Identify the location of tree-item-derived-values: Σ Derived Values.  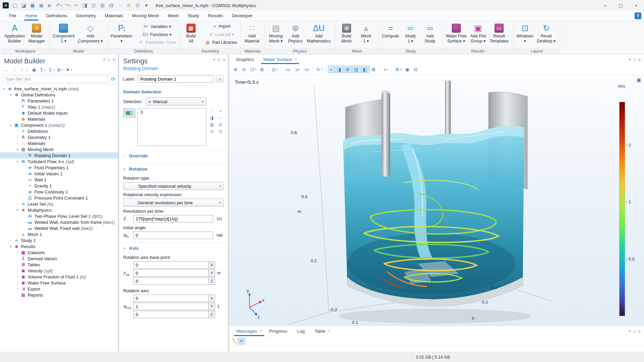
(59, 259).